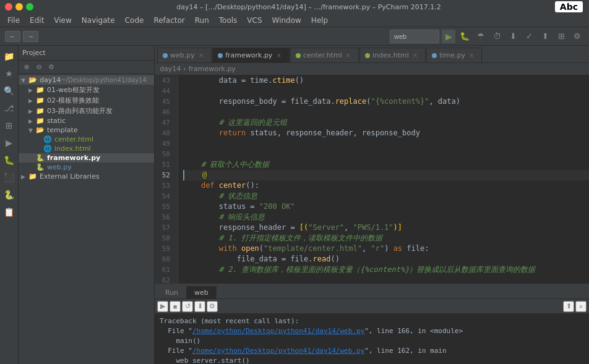 The image size is (589, 364). Describe the element at coordinates (212, 307) in the screenshot. I see `term-settings-button: ⚙` at that location.